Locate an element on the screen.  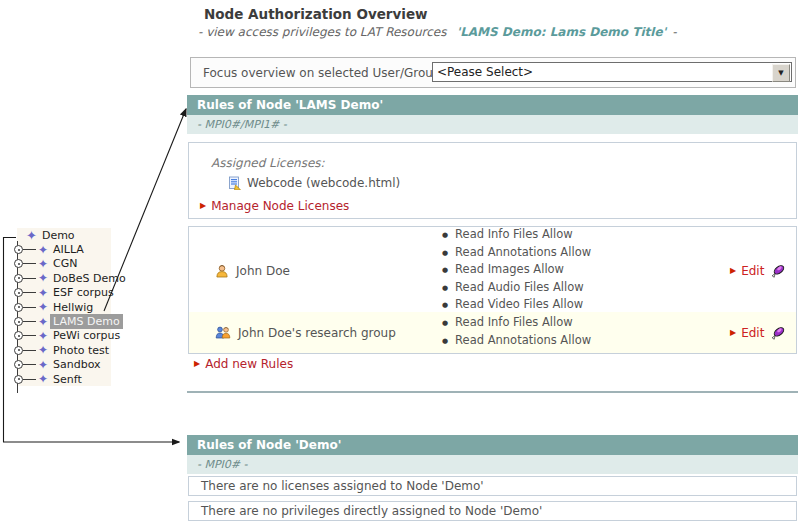
tree-node-lams-demo: ✦ LAMS Demo is located at coordinates (68, 321).